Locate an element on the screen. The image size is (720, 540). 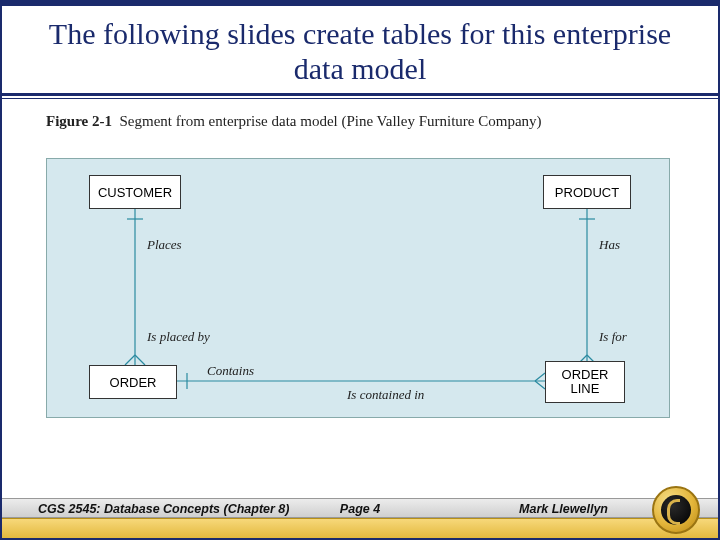
footer-page: Page 4 is located at coordinates (360, 509).